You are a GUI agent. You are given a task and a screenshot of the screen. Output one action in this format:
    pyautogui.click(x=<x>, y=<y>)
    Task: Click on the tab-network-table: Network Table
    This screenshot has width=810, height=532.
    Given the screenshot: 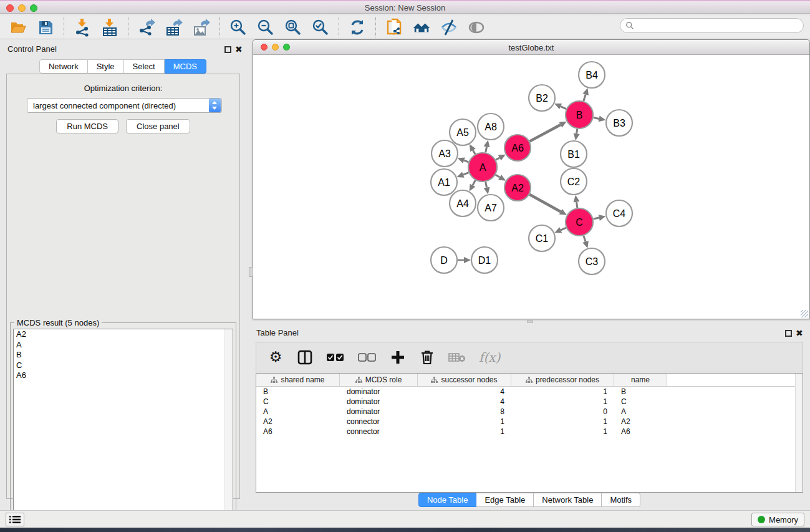 What is the action you would take?
    pyautogui.click(x=567, y=500)
    